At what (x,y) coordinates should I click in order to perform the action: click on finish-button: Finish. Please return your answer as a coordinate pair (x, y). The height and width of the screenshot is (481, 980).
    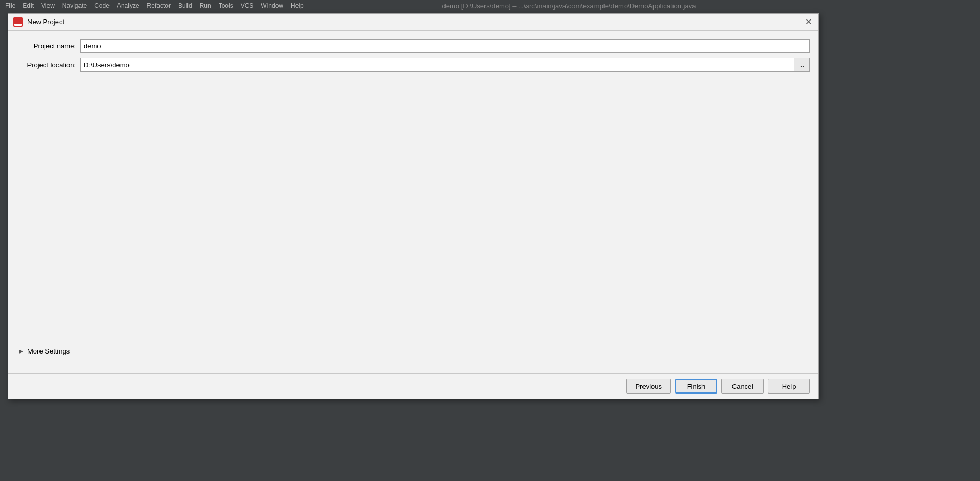
    Looking at the image, I should click on (696, 386).